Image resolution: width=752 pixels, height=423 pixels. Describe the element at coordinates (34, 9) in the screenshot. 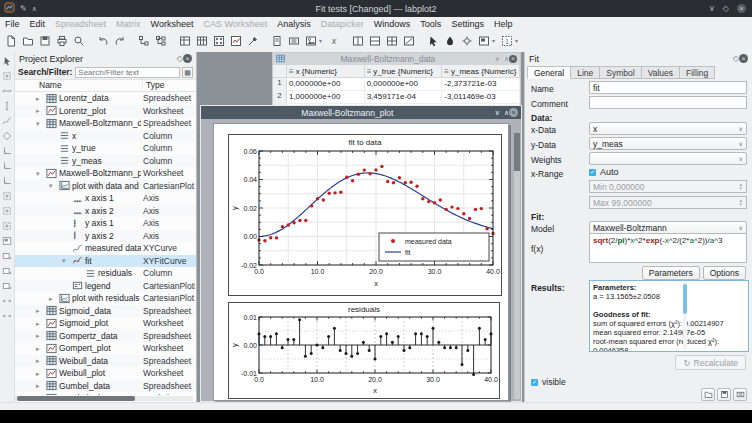

I see `keep-above-icon: ∧` at that location.